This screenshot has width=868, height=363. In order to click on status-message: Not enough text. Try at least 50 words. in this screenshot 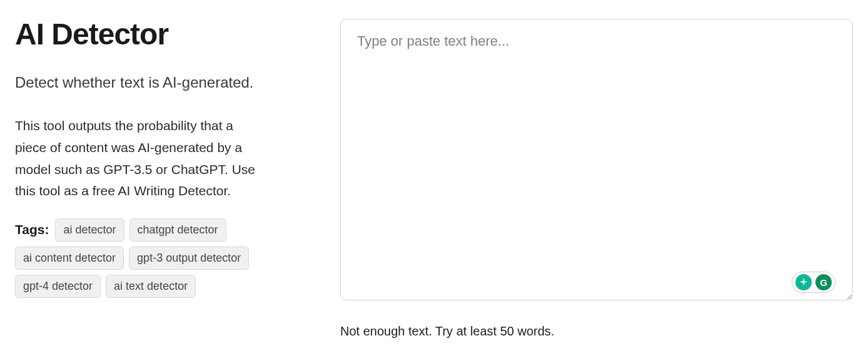, I will do `click(597, 332)`.